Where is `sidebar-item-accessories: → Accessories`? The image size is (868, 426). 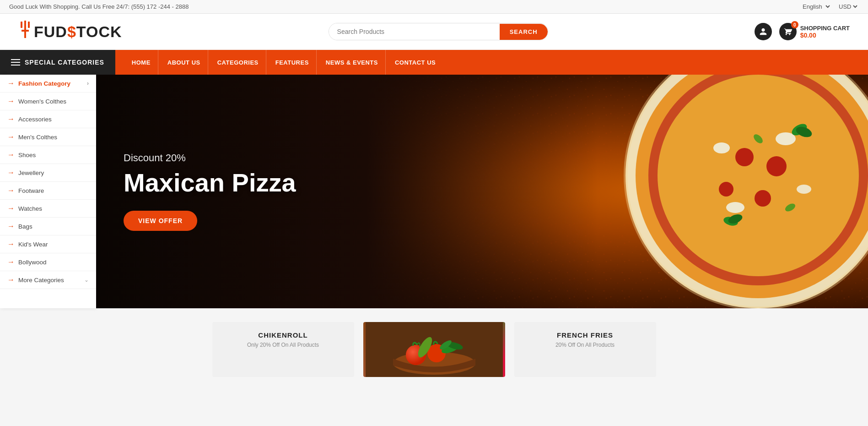
sidebar-item-accessories: → Accessories is located at coordinates (48, 119).